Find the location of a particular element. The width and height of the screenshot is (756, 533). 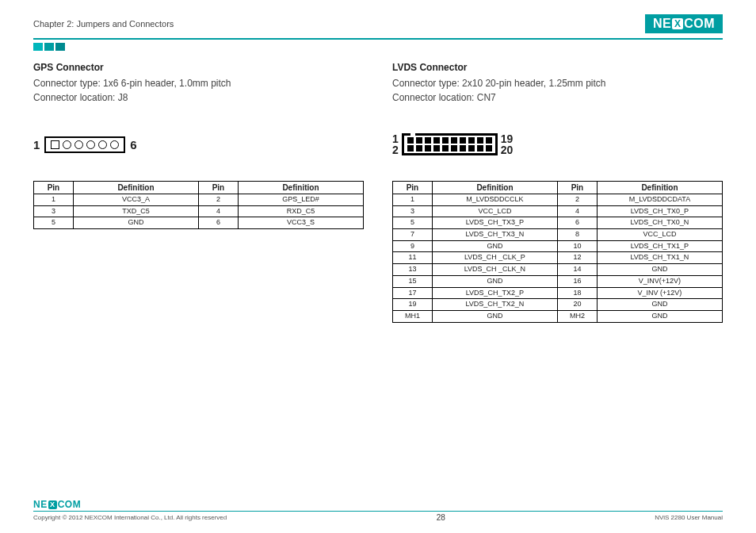

lvds-diagram: 1 2 19 20 is located at coordinates (558, 144).